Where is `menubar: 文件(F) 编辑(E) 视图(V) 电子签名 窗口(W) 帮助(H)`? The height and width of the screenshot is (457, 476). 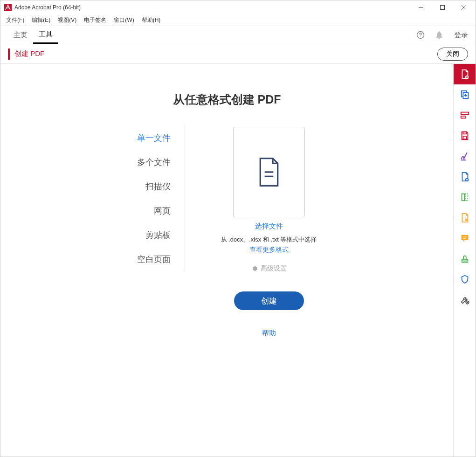
menubar: 文件(F) 编辑(E) 视图(V) 电子签名 窗口(W) 帮助(H) is located at coordinates (238, 20).